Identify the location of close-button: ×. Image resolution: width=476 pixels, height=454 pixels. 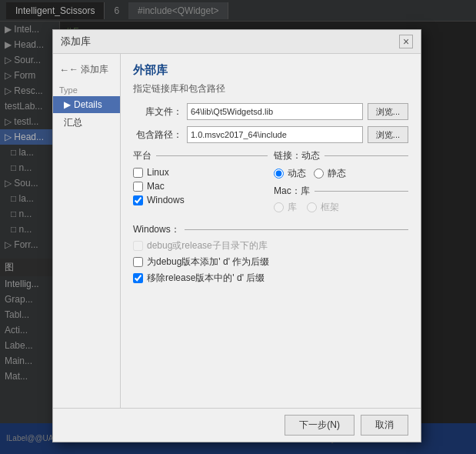
(406, 42).